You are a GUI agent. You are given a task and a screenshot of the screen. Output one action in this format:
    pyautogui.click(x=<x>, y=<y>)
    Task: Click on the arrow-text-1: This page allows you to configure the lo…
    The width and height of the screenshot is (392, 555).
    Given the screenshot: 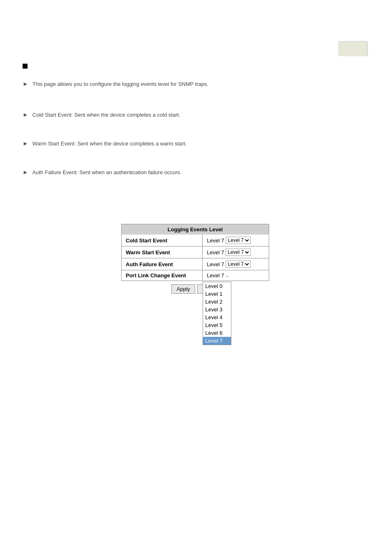 What is the action you would take?
    pyautogui.click(x=120, y=85)
    